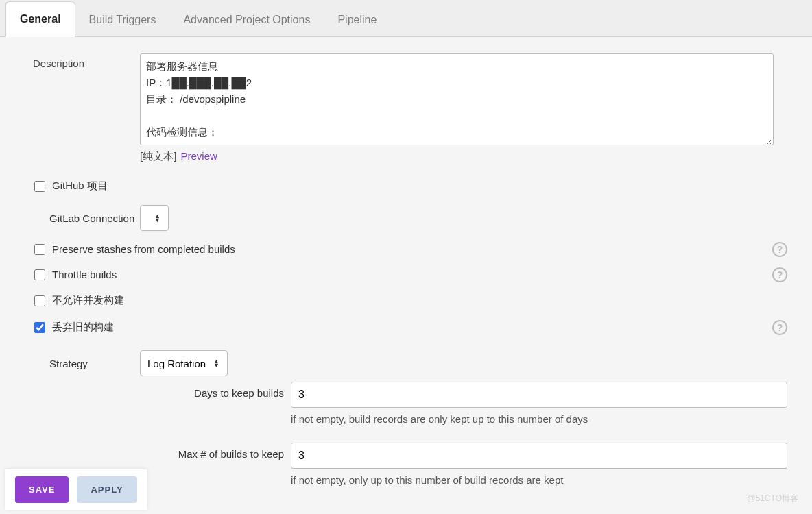 This screenshot has width=812, height=514. What do you see at coordinates (409, 218) in the screenshot?
I see `gitlab-connection-row: GitLab Connection ▲▼` at bounding box center [409, 218].